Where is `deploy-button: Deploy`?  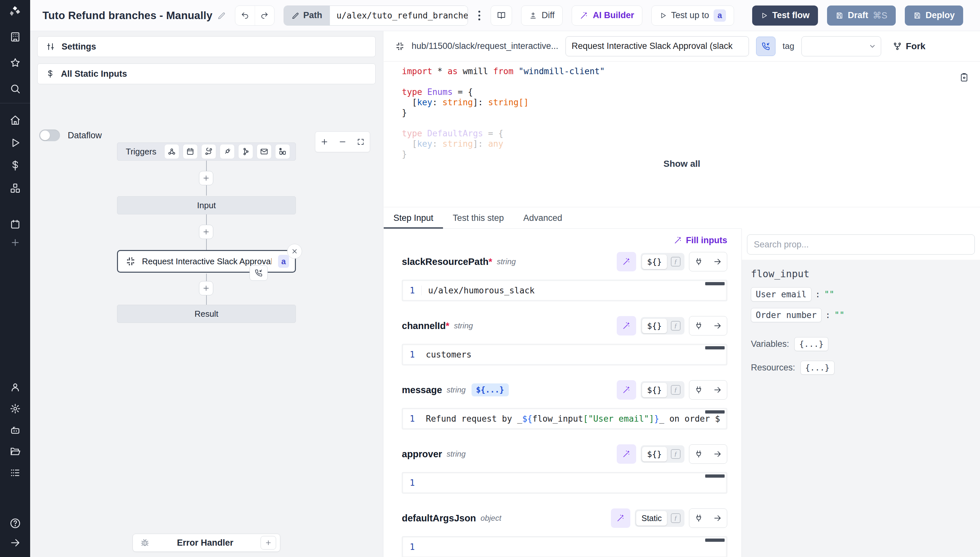 deploy-button: Deploy is located at coordinates (934, 15).